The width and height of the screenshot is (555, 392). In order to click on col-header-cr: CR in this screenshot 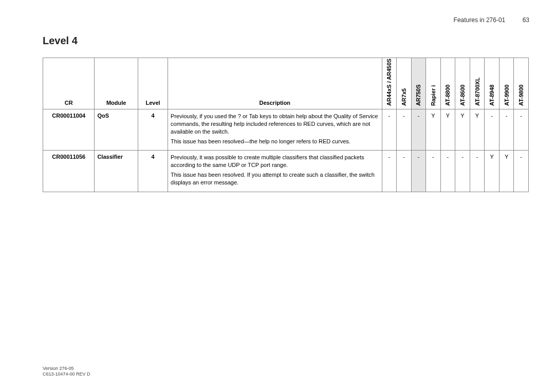, I will do `click(69, 84)`.